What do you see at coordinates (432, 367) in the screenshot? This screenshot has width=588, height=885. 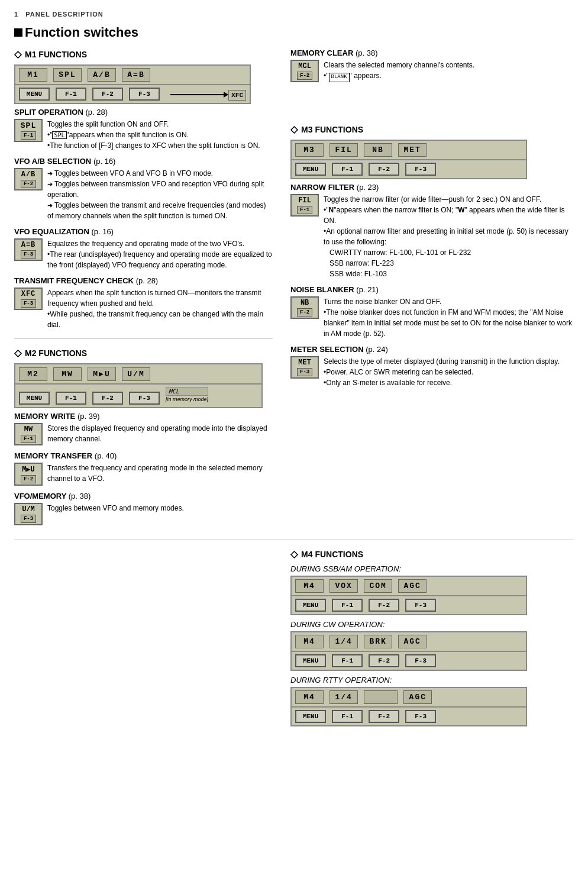 I see `meter-selection-item: METER SELECTION (p. 24) MET F-3 Selects …` at bounding box center [432, 367].